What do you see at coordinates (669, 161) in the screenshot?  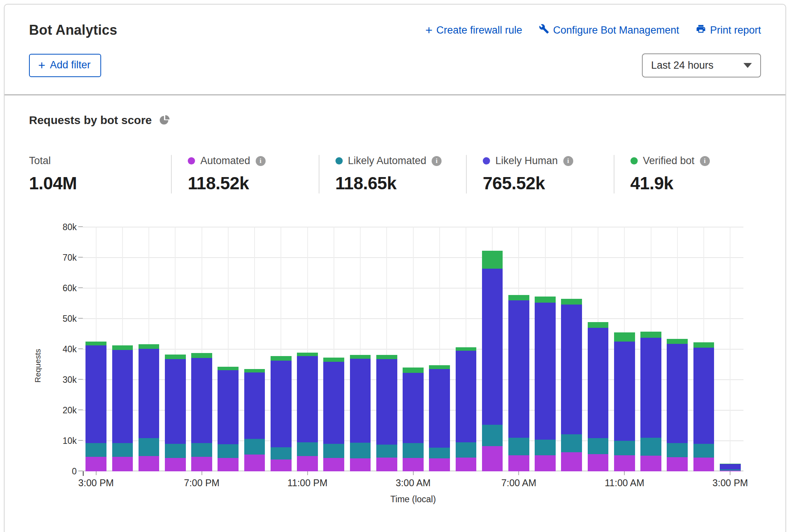 I see `stat-label: Verified bot` at bounding box center [669, 161].